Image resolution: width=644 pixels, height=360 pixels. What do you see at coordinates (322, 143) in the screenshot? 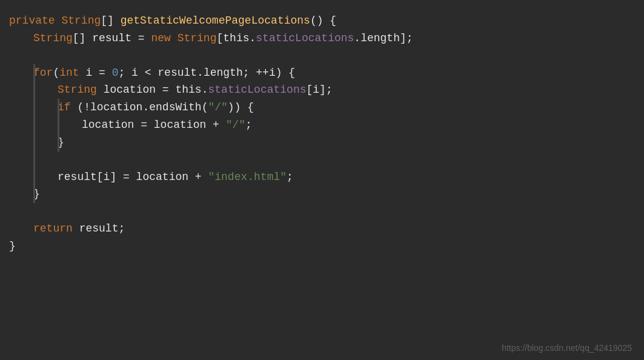
I see `code-line-8: }` at bounding box center [322, 143].